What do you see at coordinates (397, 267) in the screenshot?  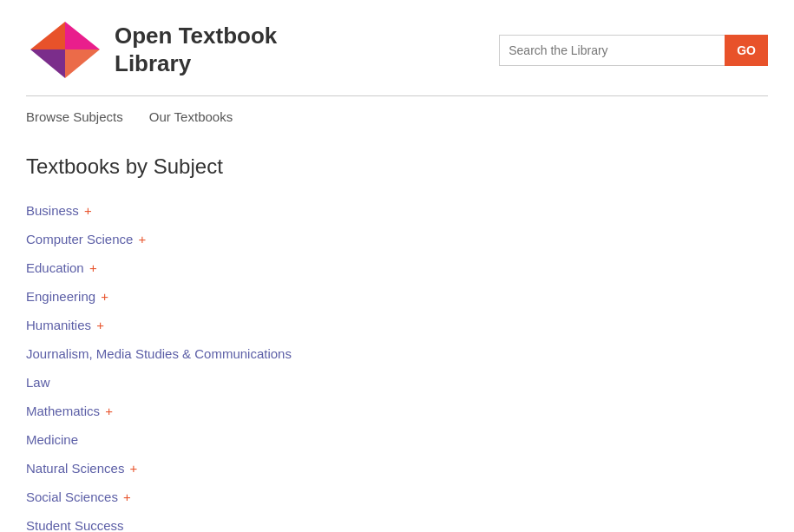 I see `list-item: Education +` at bounding box center [397, 267].